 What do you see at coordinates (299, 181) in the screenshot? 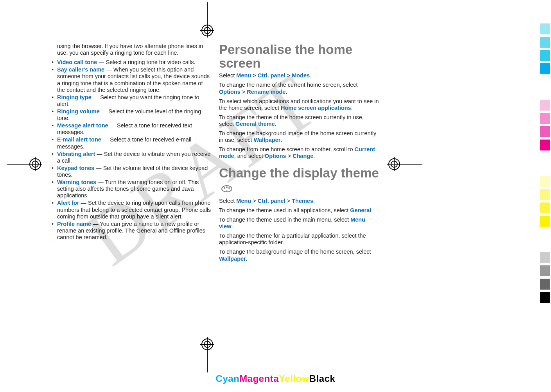
I see `heading-change-theme: Change the display theme` at bounding box center [299, 181].